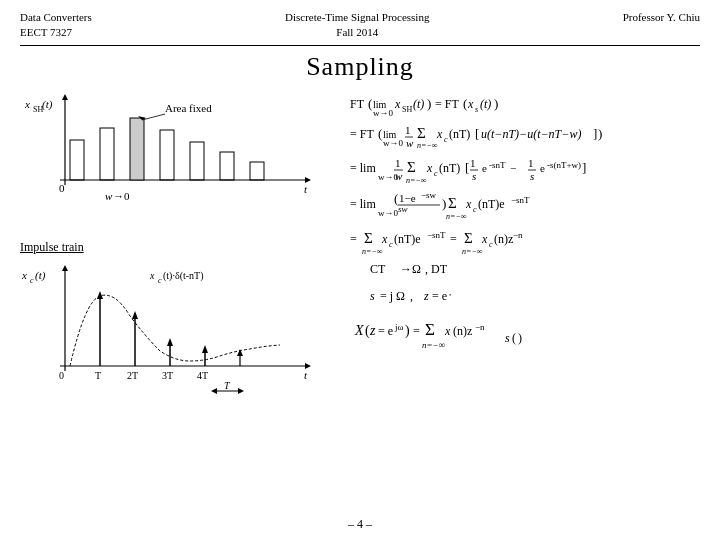  I want to click on svg-text: t, so click(306, 375).